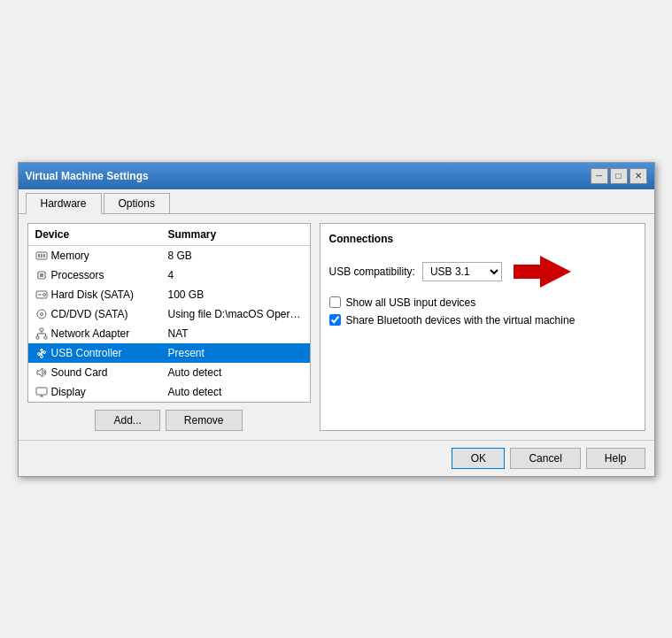 The width and height of the screenshot is (672, 638). Describe the element at coordinates (460, 320) in the screenshot. I see `share-bluetooth-label: Share Bluetooth devices with the virtual…` at that location.